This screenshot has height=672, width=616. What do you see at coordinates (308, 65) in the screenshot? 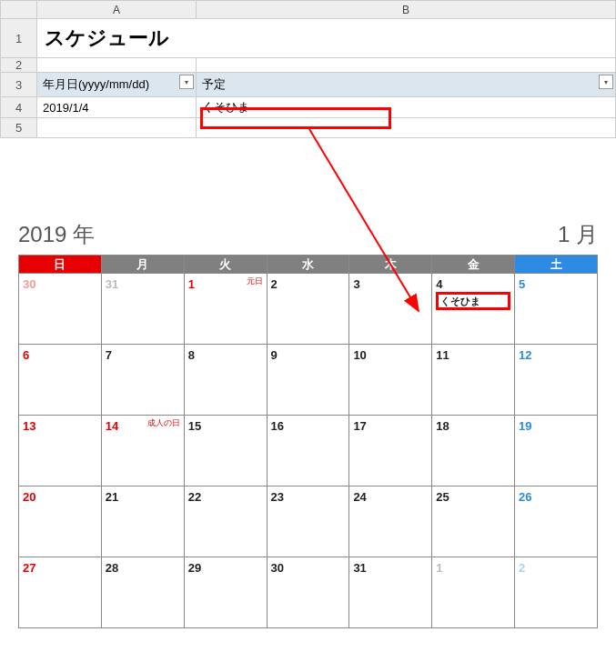
I see `row-2: 2` at bounding box center [308, 65].